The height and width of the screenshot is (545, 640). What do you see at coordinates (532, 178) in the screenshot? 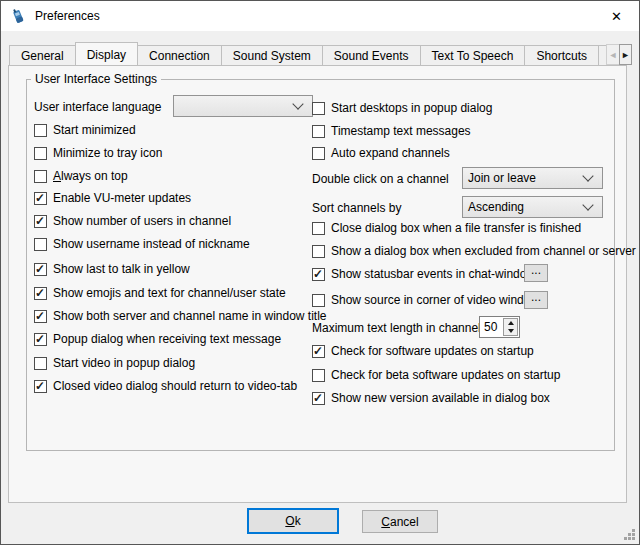
I see `double-click-combobox: Join or leave` at bounding box center [532, 178].